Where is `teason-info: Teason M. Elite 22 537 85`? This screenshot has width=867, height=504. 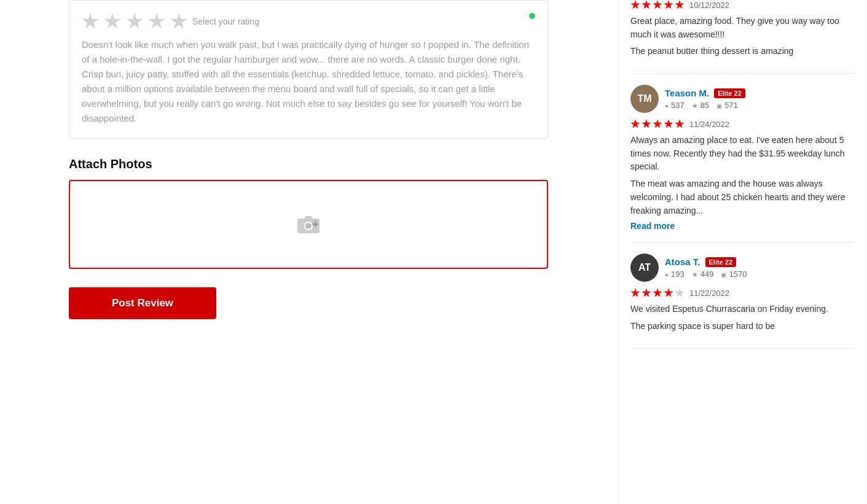
teason-info: Teason M. Elite 22 537 85 is located at coordinates (705, 99).